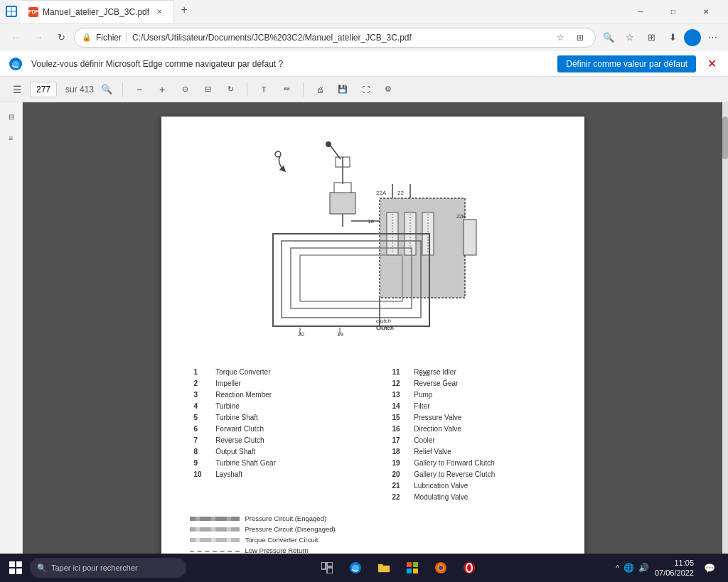 The width and height of the screenshot is (728, 582). What do you see at coordinates (364, 11) in the screenshot?
I see `titlebar: PDF Manuel_atelier_JCB_3C.pdf ✕ + ─ □ ✕` at bounding box center [364, 11].